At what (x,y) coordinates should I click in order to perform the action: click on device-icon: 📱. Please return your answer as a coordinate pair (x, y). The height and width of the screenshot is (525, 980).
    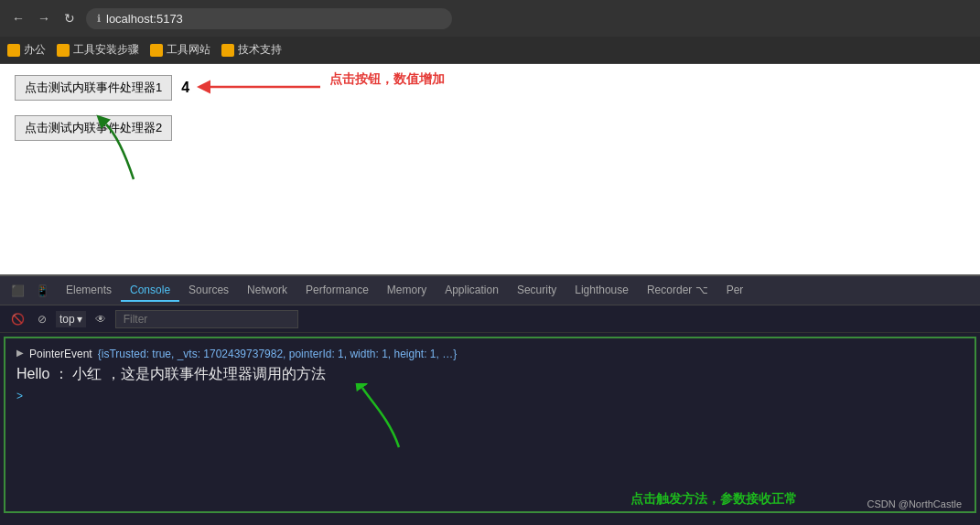
    Looking at the image, I should click on (42, 291).